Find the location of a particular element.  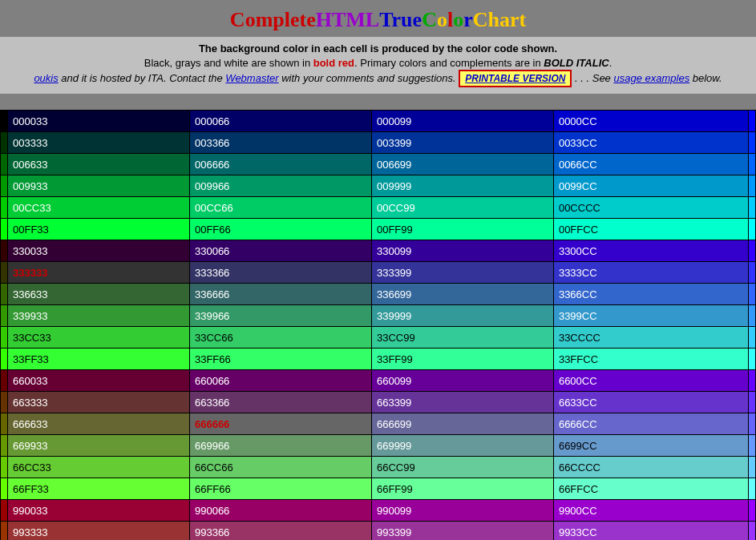

color-cell: 66CC66 is located at coordinates (281, 468).